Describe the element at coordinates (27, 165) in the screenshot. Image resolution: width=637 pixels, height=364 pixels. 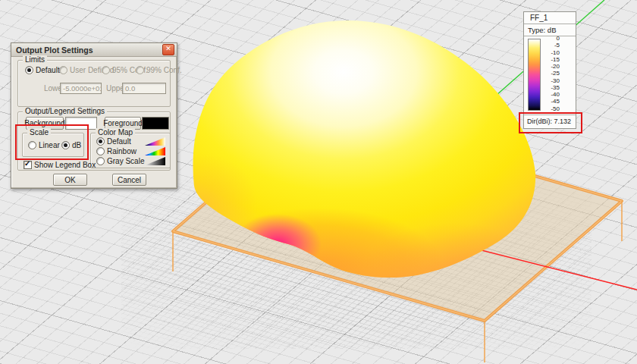
I see `checkbox-icon` at that location.